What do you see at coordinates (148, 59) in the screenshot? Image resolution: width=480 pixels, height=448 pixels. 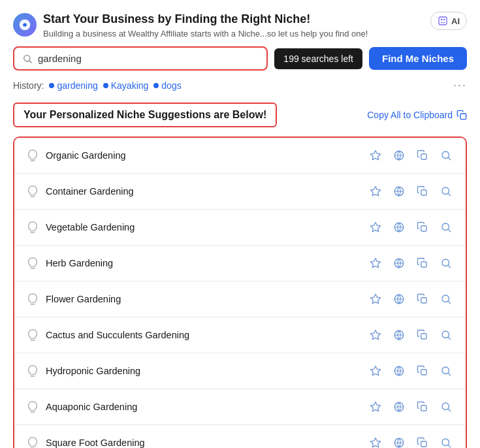 I see `search-input` at bounding box center [148, 59].